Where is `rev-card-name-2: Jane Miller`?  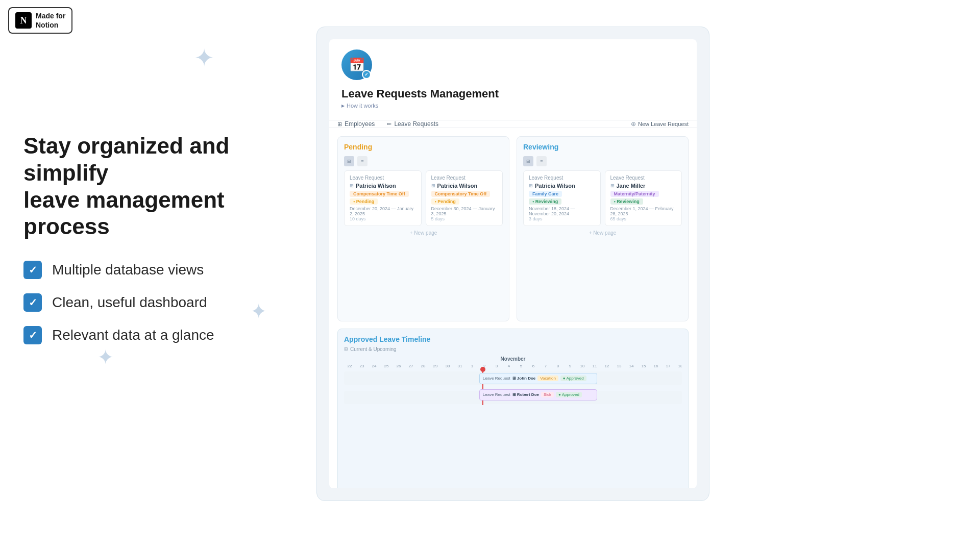 rev-card-name-2: Jane Miller is located at coordinates (644, 186).